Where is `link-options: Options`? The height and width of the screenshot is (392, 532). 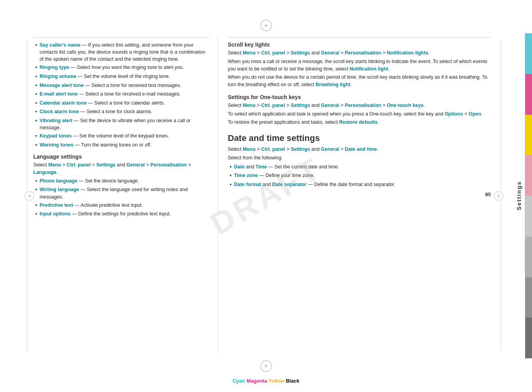
link-options: Options is located at coordinates (454, 114).